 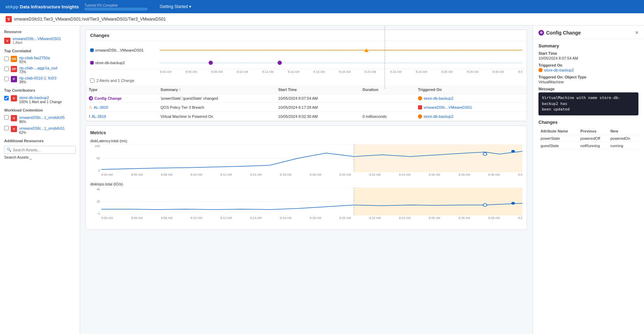 I want to click on tl-blue-icon, so click(x=92, y=50).